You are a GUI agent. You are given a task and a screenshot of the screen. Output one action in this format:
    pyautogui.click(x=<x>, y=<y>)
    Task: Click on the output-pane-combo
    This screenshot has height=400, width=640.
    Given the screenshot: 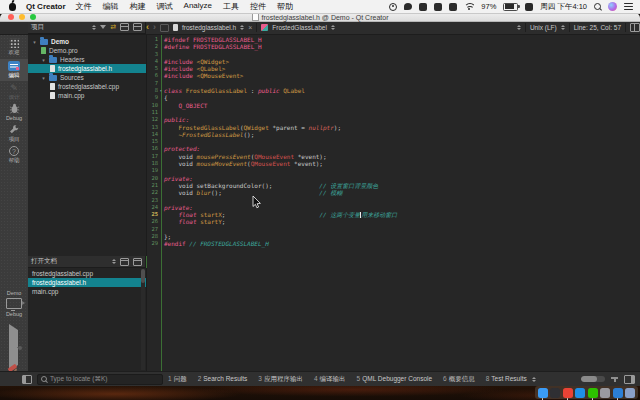 What is the action you would take?
    pyautogui.click(x=534, y=380)
    